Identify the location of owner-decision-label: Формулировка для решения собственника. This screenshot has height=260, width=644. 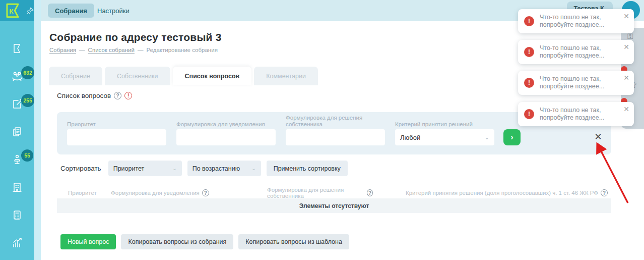
(326, 121).